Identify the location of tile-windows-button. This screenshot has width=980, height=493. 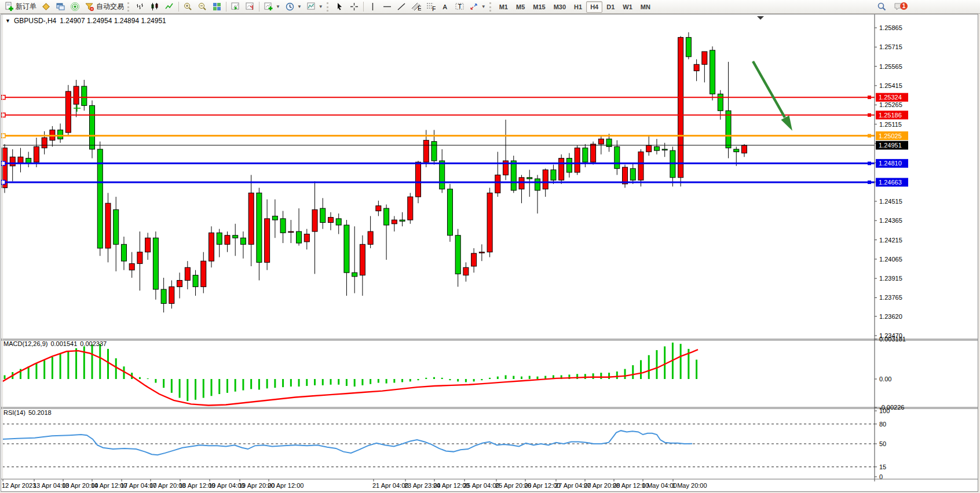
(217, 7).